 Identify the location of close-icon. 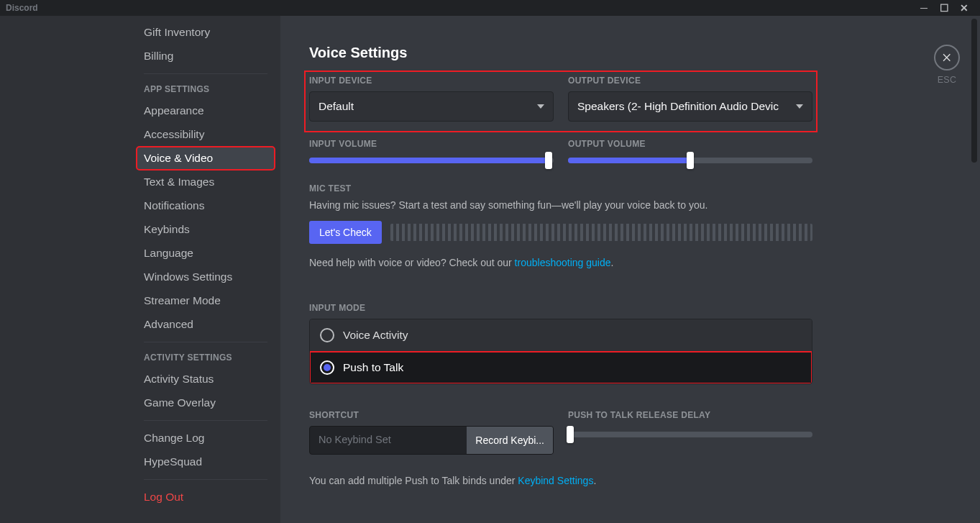
(947, 58).